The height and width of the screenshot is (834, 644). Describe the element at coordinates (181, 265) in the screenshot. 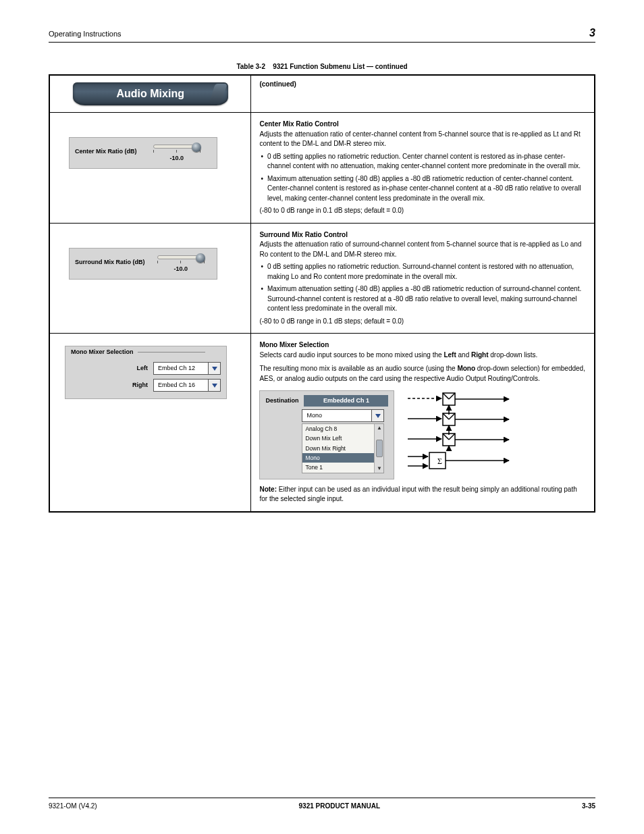

I see `surround-mix-slider-body: -10.0` at that location.